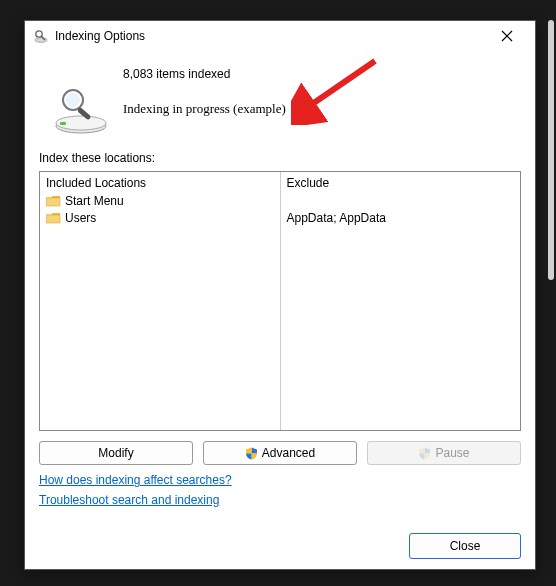  I want to click on window-title: Indexing Options, so click(271, 36).